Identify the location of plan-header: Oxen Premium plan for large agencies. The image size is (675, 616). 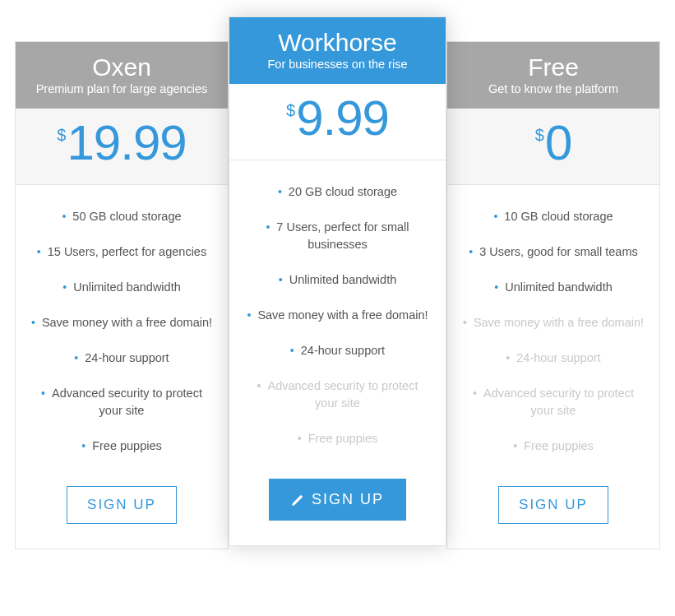
(122, 76).